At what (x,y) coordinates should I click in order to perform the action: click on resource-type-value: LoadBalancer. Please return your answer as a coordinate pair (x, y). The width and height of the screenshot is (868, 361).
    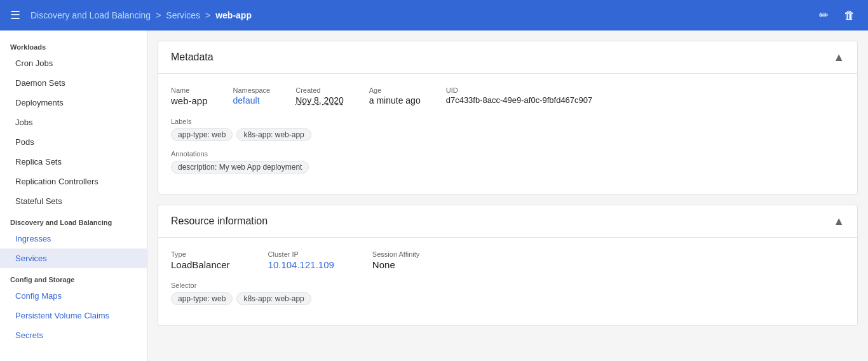
    Looking at the image, I should click on (201, 264).